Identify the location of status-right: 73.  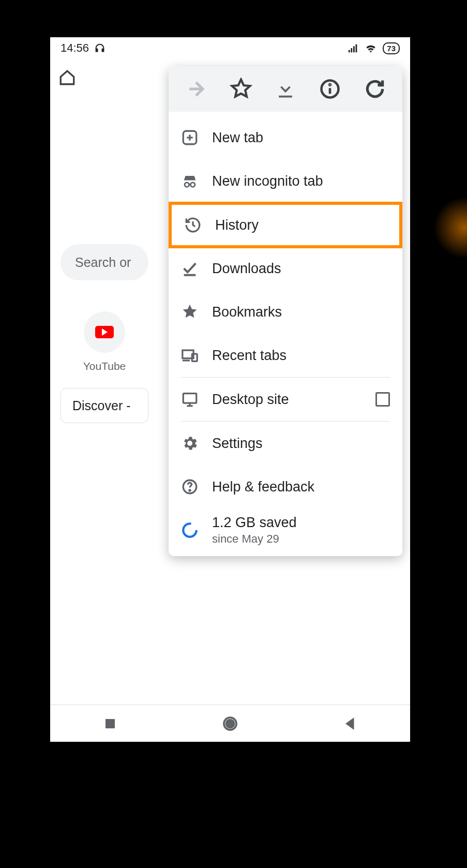
(373, 49).